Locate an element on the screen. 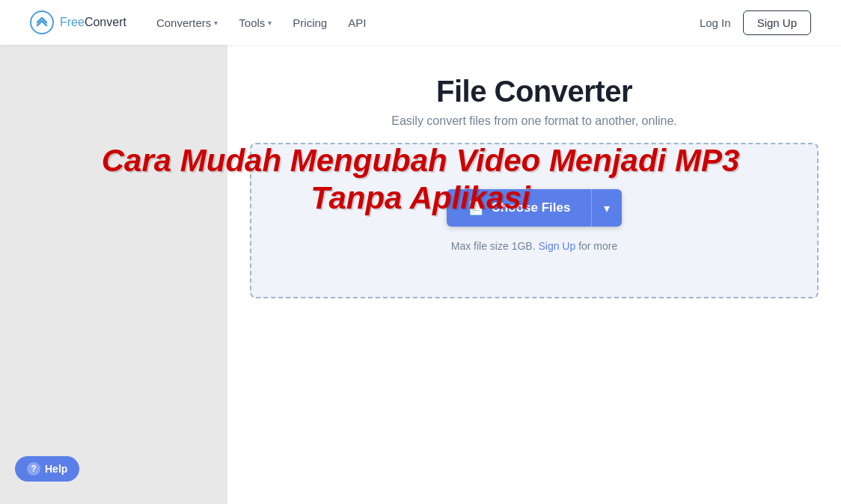 This screenshot has height=504, width=841. navbar-right: Log In Sign Up is located at coordinates (756, 22).